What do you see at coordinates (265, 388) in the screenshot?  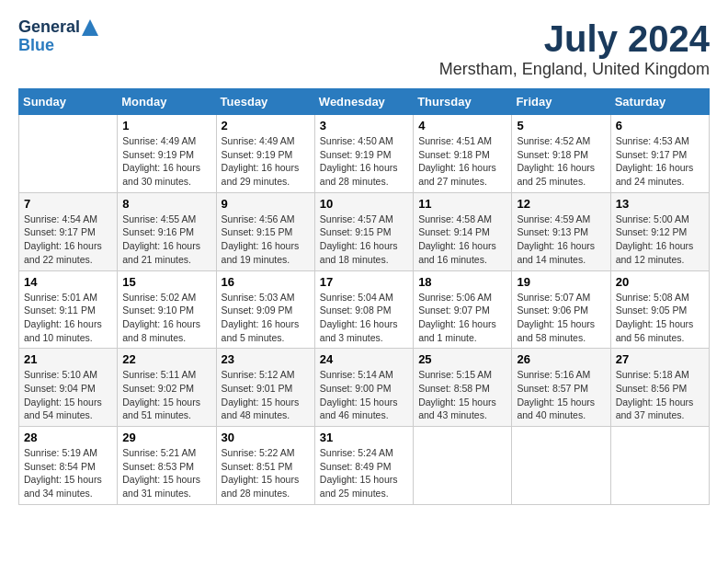 I see `calendar-cell: 23Sunrise: 5:12 AMSunset: 9:01 PMDayligh…` at bounding box center [265, 388].